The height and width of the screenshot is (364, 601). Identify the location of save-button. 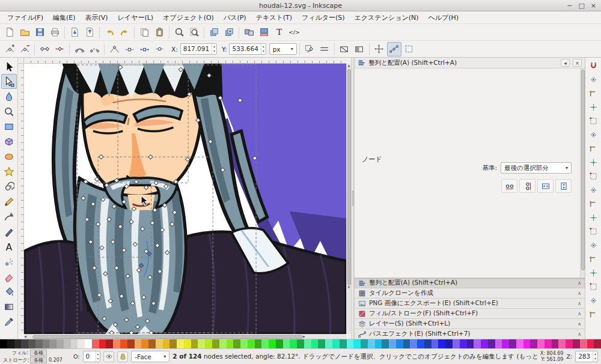
(40, 32).